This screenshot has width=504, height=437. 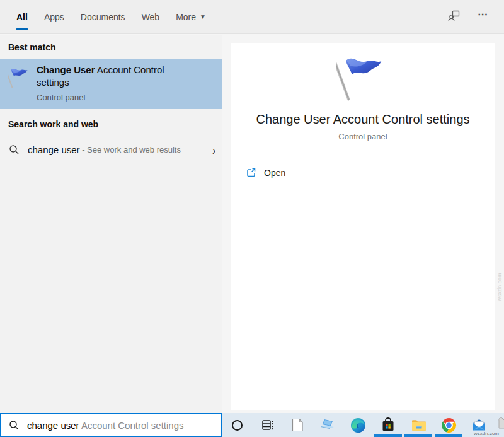 What do you see at coordinates (363, 120) in the screenshot?
I see `preview-title: Change User Account Control settings` at bounding box center [363, 120].